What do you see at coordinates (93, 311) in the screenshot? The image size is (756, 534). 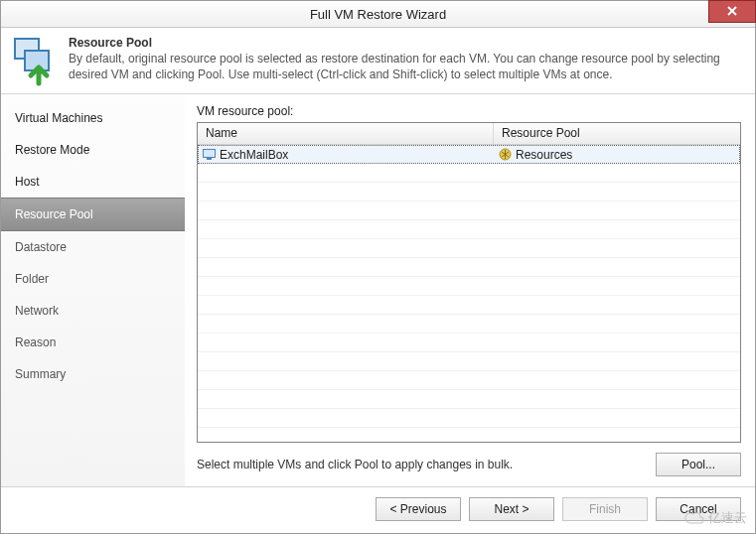 I see `wizard-step-network: Network` at bounding box center [93, 311].